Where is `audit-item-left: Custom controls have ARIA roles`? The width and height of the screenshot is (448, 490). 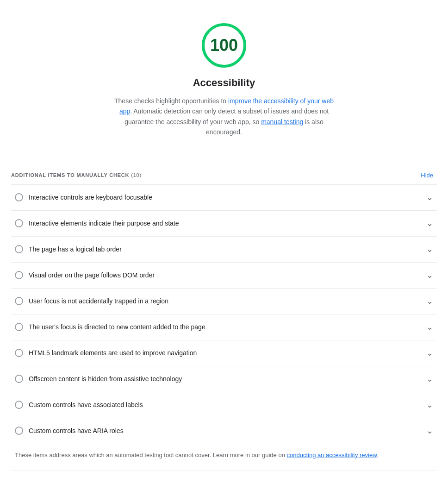
audit-item-left: Custom controls have ARIA roles is located at coordinates (218, 431).